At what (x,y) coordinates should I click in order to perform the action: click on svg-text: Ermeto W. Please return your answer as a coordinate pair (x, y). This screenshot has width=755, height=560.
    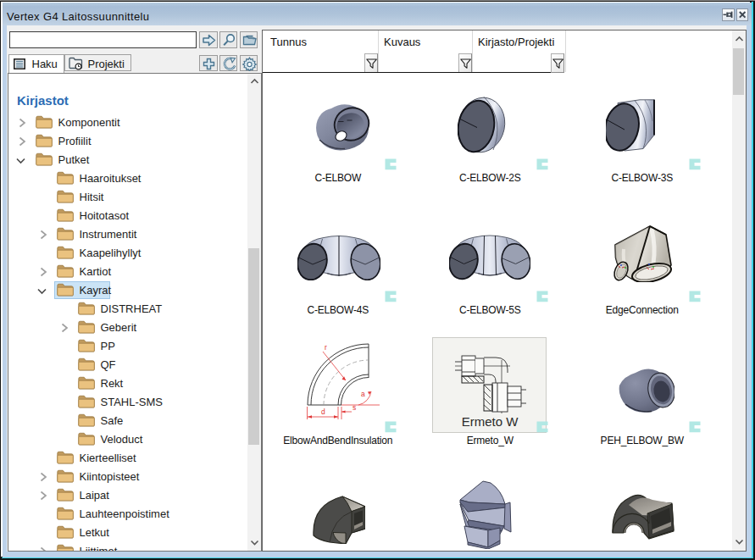
    Looking at the image, I should click on (491, 422).